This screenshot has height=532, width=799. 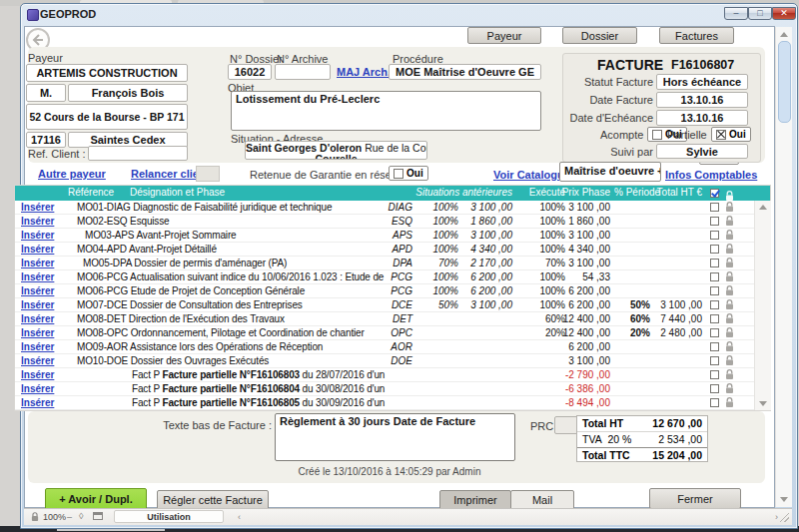 What do you see at coordinates (465, 72) in the screenshot?
I see `procedure-field: MOE Maîtrise d'Oeuvre GE` at bounding box center [465, 72].